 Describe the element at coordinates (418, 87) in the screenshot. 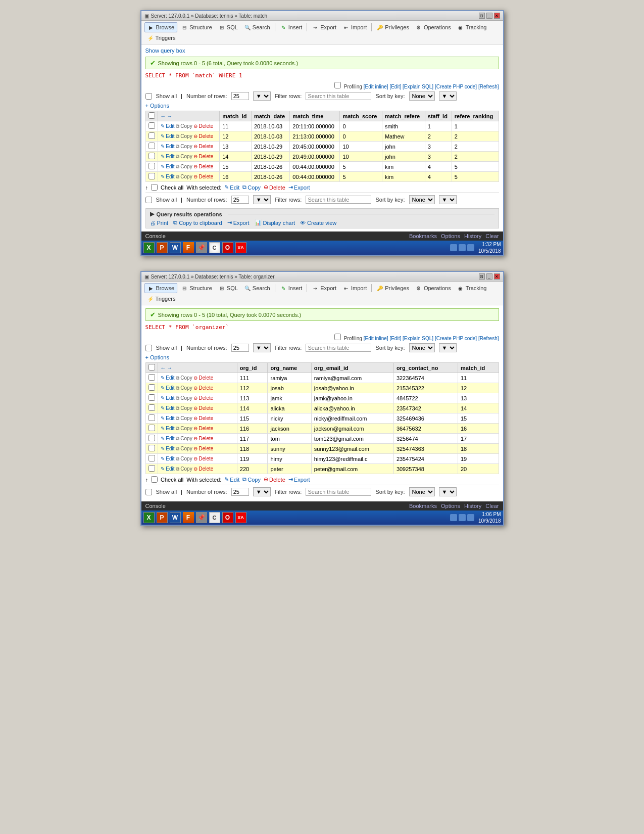

I see `explain-sql-link: [Explain SQL]` at that location.